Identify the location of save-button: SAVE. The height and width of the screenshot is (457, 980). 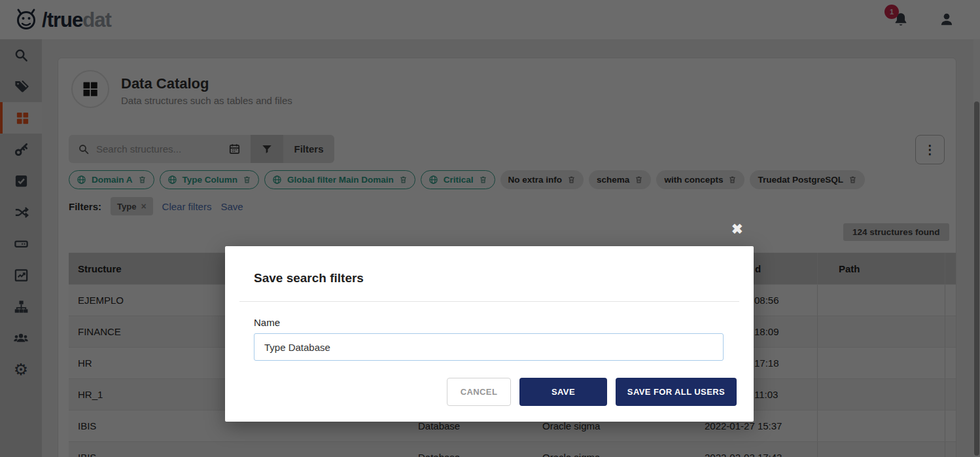
(563, 392).